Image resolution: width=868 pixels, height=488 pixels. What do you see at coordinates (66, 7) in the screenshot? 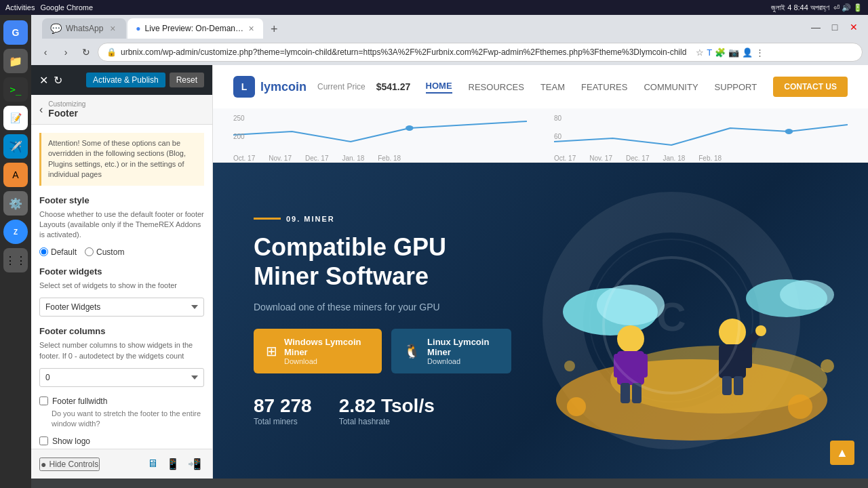
I see `os-chrome-label: Google Chrome` at bounding box center [66, 7].